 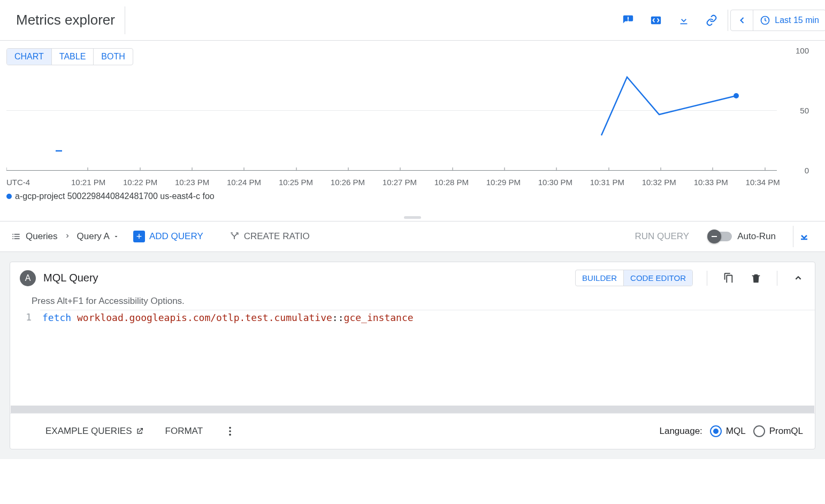 What do you see at coordinates (599, 278) in the screenshot?
I see `tab-builder: BUILDER` at bounding box center [599, 278].